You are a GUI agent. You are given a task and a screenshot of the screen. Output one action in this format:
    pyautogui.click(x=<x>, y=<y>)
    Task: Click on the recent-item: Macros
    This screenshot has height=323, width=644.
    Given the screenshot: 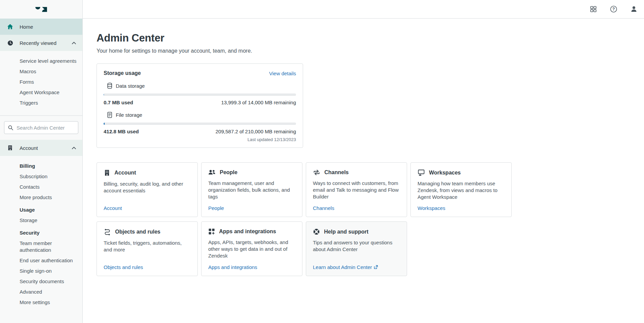 What is the action you would take?
    pyautogui.click(x=48, y=72)
    